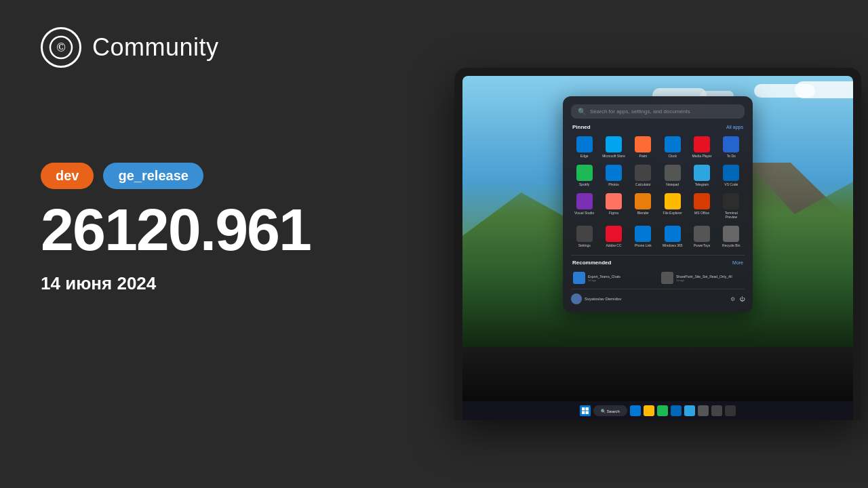 The height and width of the screenshot is (488, 868). I want to click on taskbar-telegram, so click(690, 411).